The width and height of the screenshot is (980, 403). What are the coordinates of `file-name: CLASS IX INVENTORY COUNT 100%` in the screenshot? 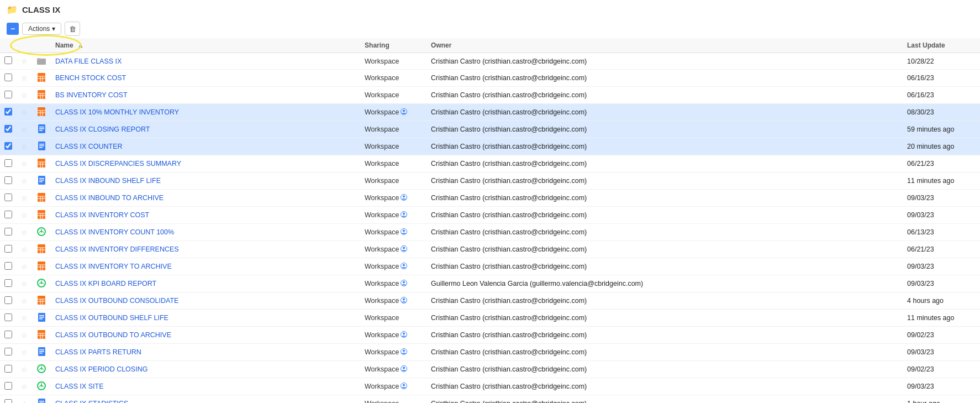 It's located at (115, 232).